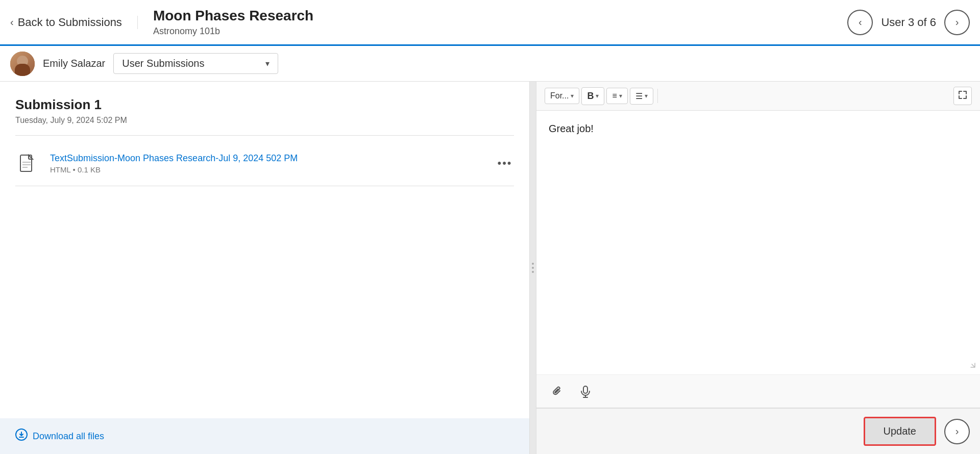 This screenshot has width=980, height=454. I want to click on toolbar-separator, so click(657, 96).